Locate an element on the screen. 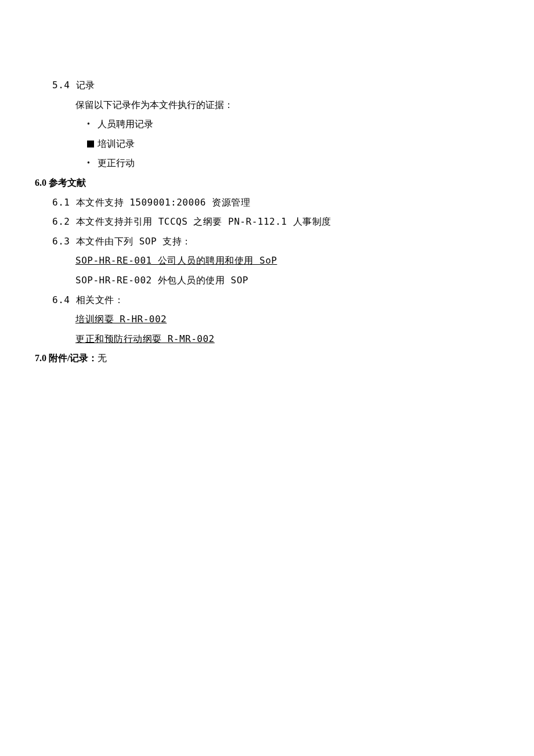 The image size is (534, 756). section-7-number: 7.0 is located at coordinates (42, 358).